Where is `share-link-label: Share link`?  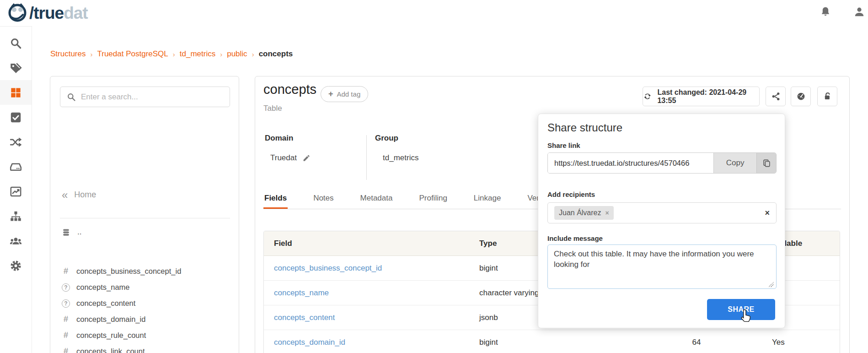 share-link-label: Share link is located at coordinates (564, 146).